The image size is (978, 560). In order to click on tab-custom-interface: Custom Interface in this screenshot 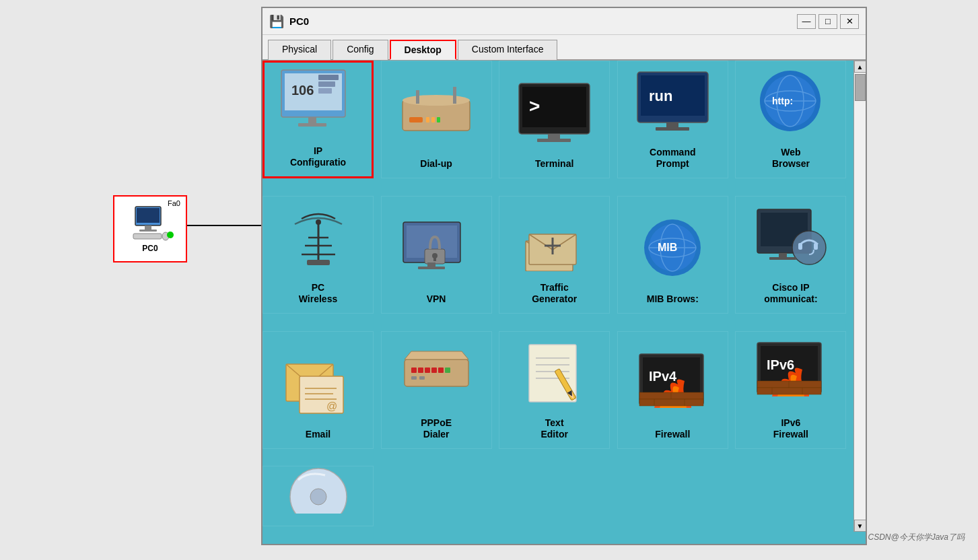, I will do `click(508, 50)`.